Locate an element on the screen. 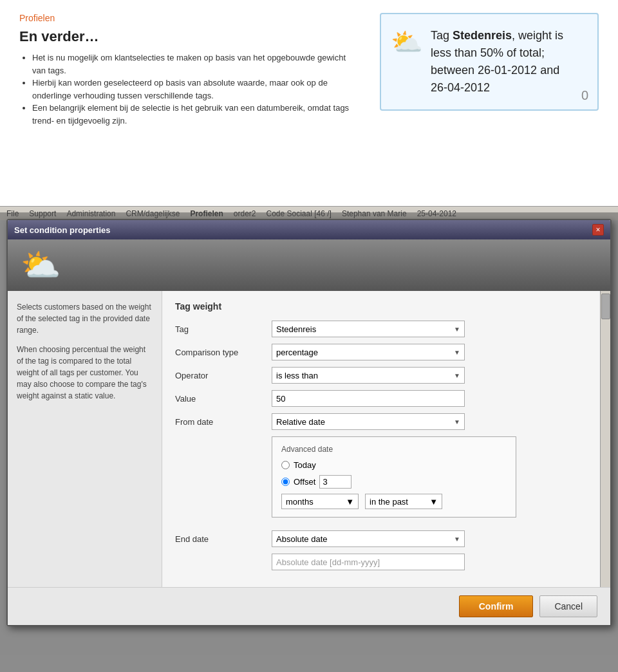 The image size is (618, 672). operator-dropdown-value: is less than is located at coordinates (297, 376).